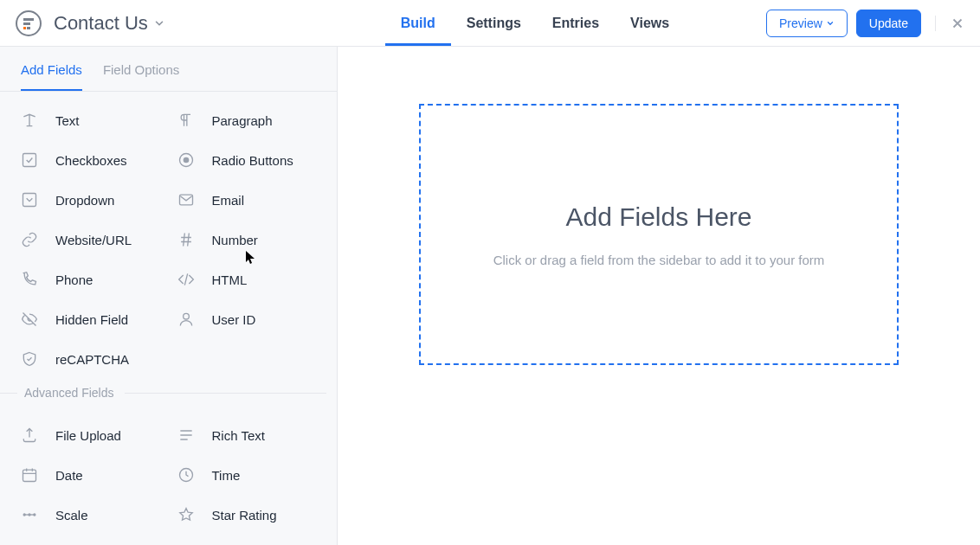 This screenshot has height=545, width=980. I want to click on topbar: Contact Us Build Settings Entries Views …, so click(490, 23).